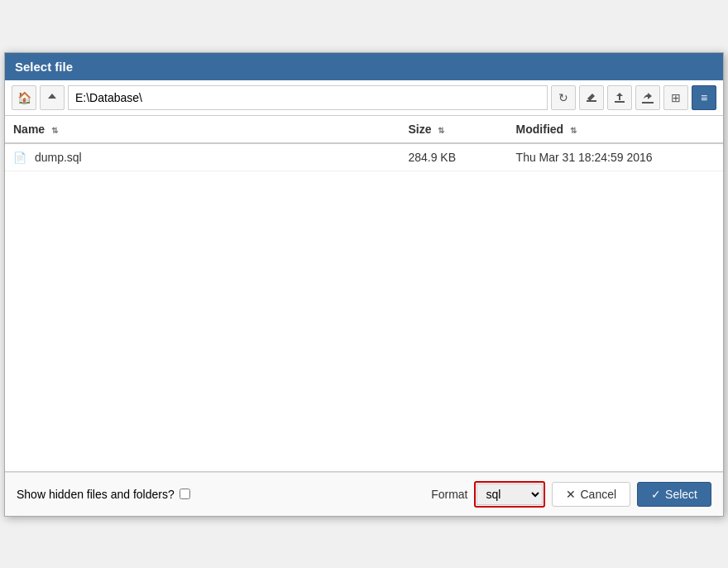 Image resolution: width=728 pixels, height=568 pixels. Describe the element at coordinates (364, 144) in the screenshot. I see `file-table: Name ⇅ Size ⇅ Modified ⇅ 📄` at that location.